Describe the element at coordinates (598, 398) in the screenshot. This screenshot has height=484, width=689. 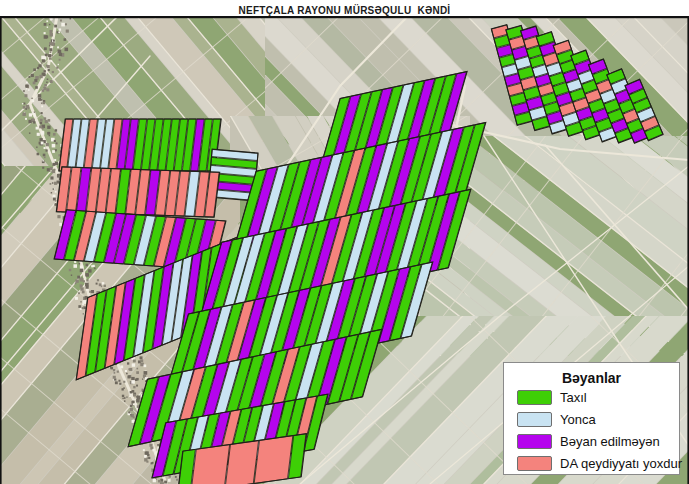
I see `legend-item-taxil: Taxıl` at that location.